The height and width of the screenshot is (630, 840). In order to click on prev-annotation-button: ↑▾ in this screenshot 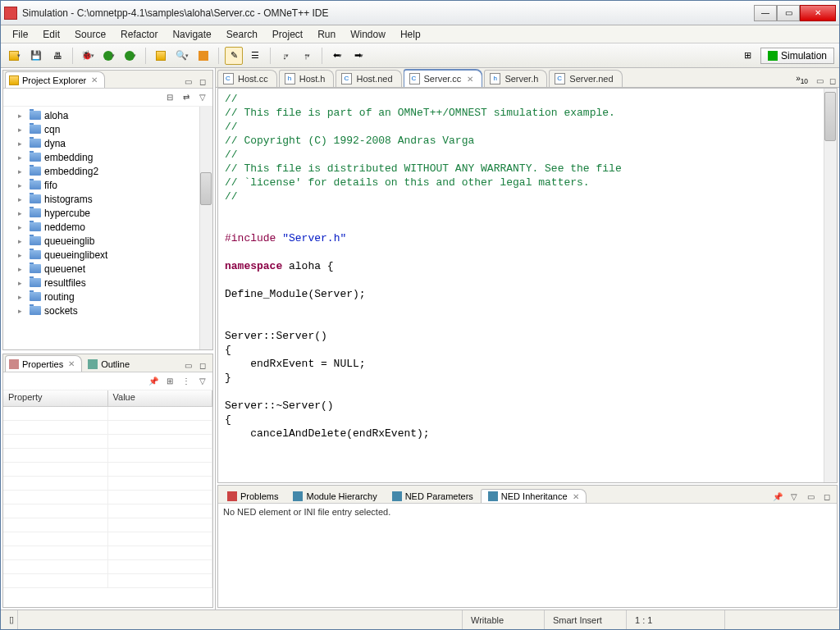, I will do `click(307, 56)`.